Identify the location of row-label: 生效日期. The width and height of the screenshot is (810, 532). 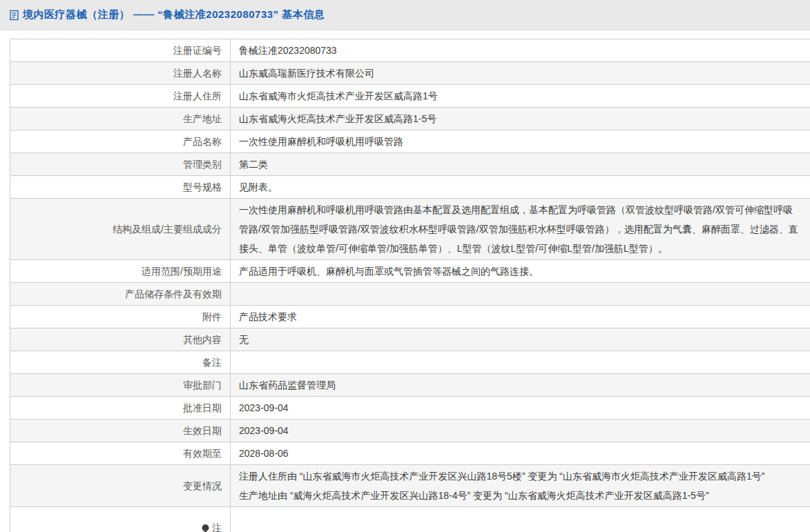
(120, 431).